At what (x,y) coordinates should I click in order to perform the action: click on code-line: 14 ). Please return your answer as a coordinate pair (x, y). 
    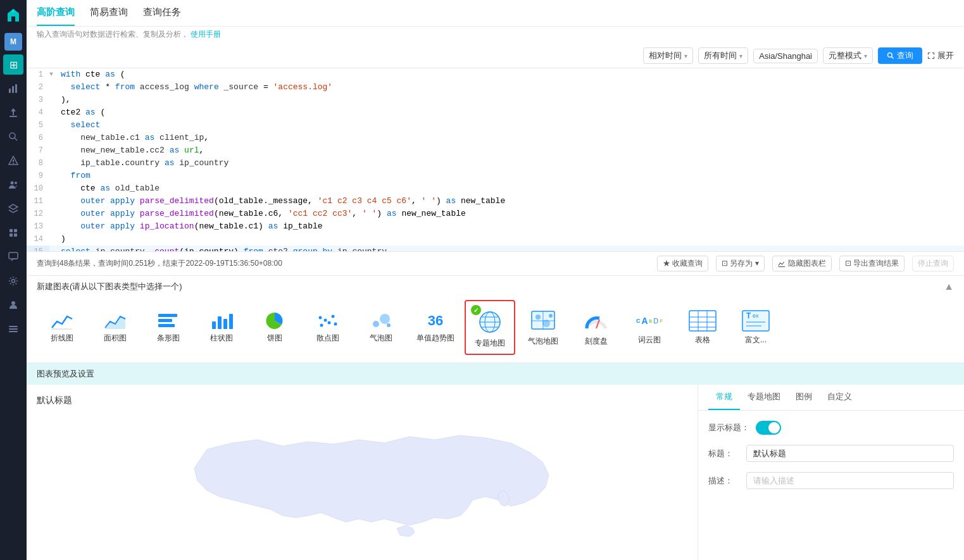
    Looking at the image, I should click on (495, 239).